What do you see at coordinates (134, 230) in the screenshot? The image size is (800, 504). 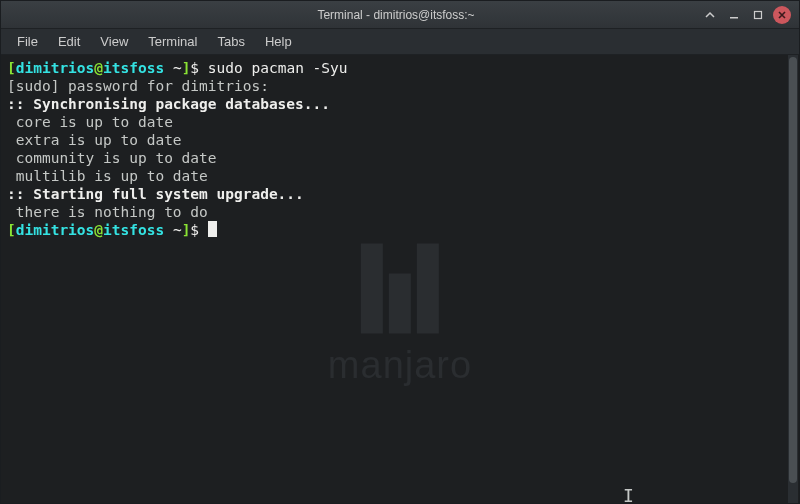 I see `prompt2-host: itsfoss` at bounding box center [134, 230].